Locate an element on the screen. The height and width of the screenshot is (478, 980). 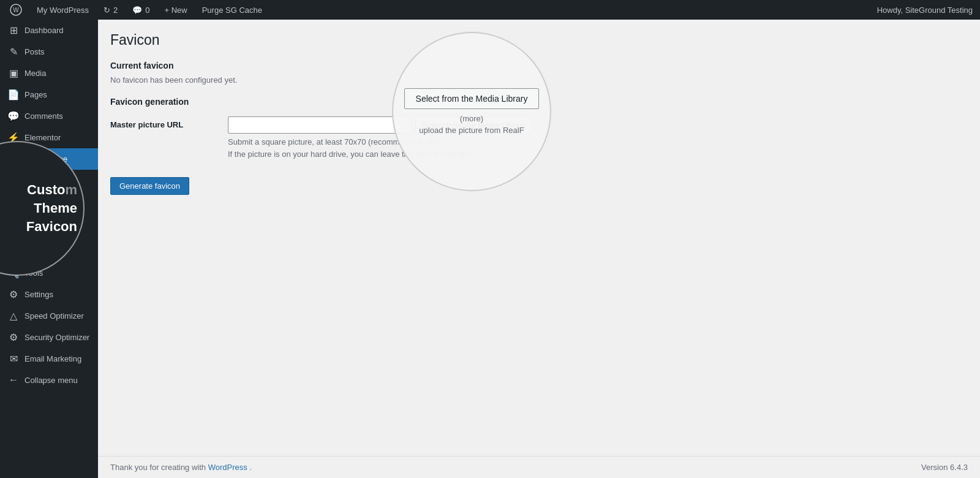
no-favicon-text: No favicon has been configured yet. is located at coordinates (539, 80).